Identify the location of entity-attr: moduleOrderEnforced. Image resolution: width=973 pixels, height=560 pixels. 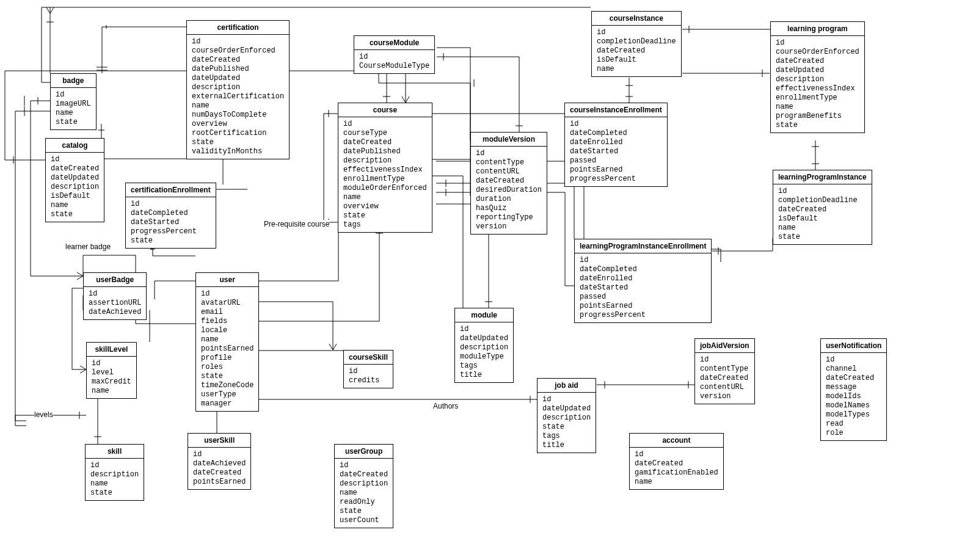
(385, 188).